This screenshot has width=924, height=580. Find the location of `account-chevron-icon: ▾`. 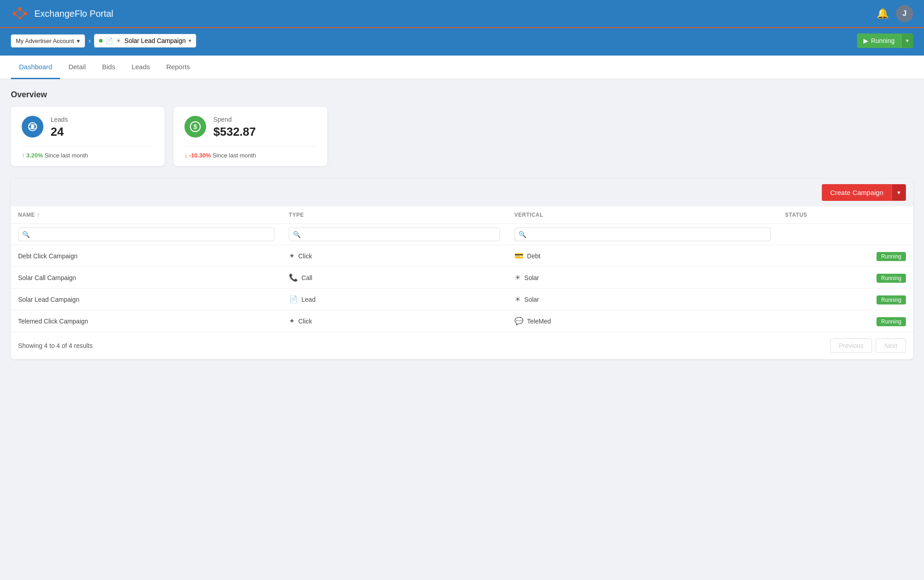

account-chevron-icon: ▾ is located at coordinates (79, 41).